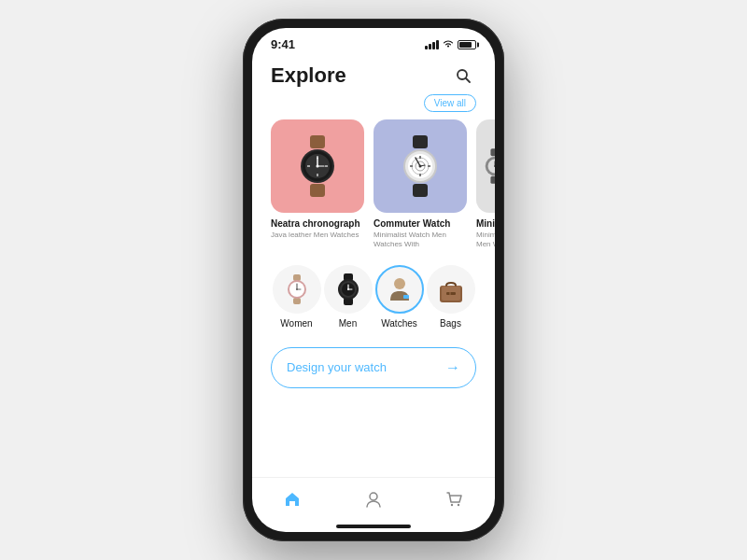 The image size is (747, 560). I want to click on product-name-3: Minim, so click(486, 224).